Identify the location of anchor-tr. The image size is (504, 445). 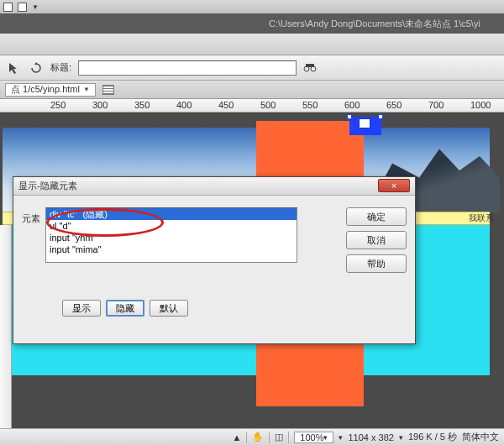
(381, 117).